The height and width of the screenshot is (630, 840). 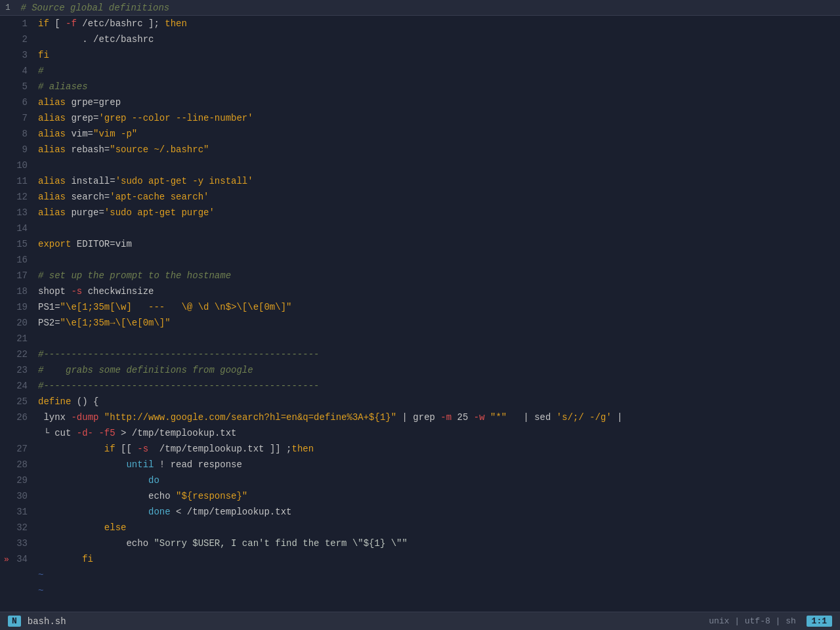 What do you see at coordinates (24, 512) in the screenshot?
I see `line-number: 31` at bounding box center [24, 512].